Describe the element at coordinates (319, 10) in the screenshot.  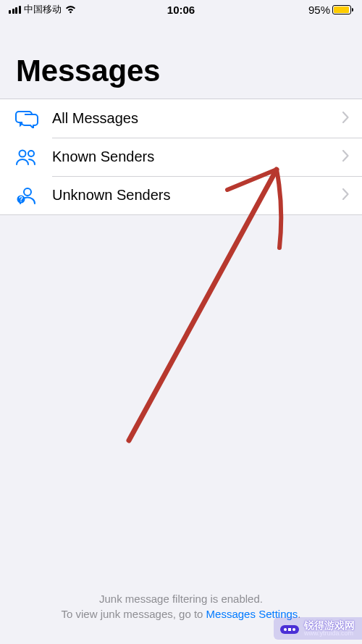
I see `battery-percent: 95%` at that location.